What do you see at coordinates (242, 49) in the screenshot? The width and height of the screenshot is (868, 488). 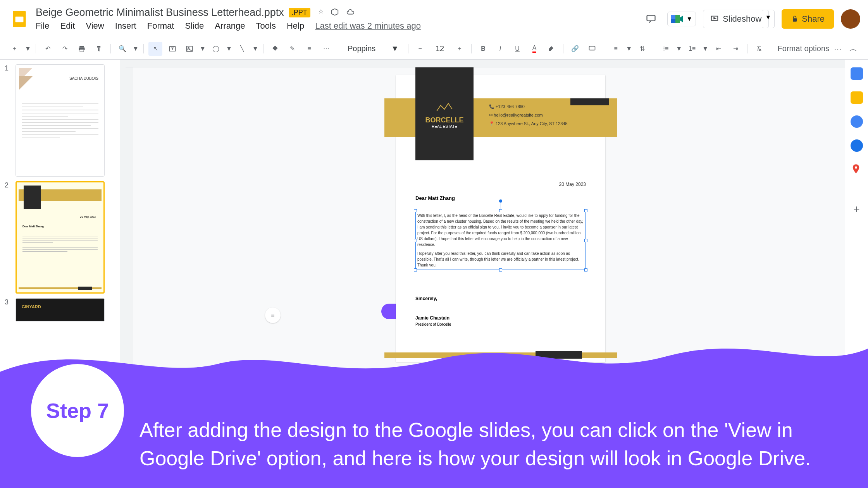 I see `line-icon: ╲` at bounding box center [242, 49].